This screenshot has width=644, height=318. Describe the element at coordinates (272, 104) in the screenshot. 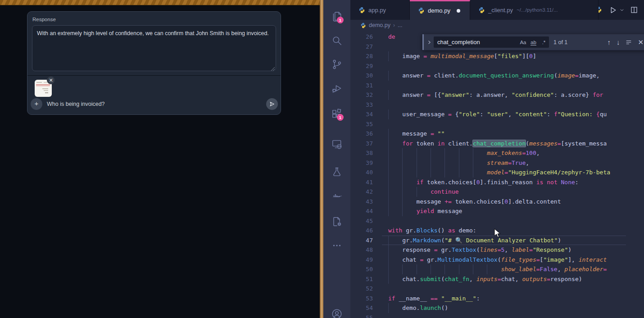

I see `send-button` at that location.